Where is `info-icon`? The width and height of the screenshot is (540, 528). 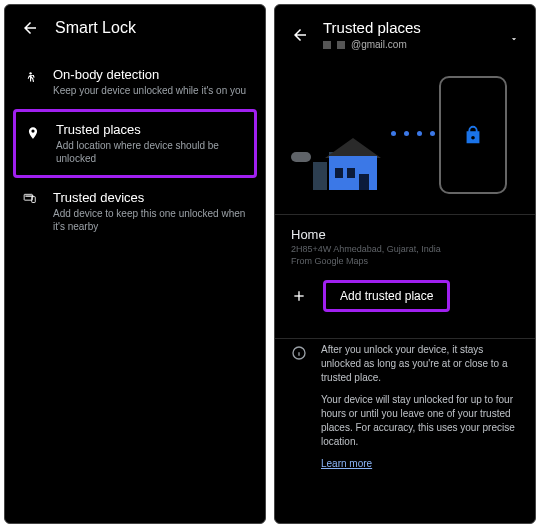
info-icon is located at coordinates (299, 407).